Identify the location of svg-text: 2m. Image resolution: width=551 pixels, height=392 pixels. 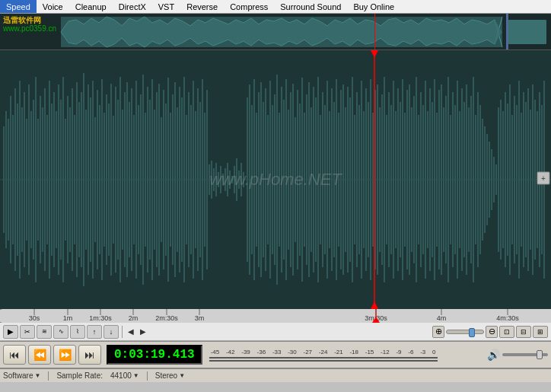
(134, 318).